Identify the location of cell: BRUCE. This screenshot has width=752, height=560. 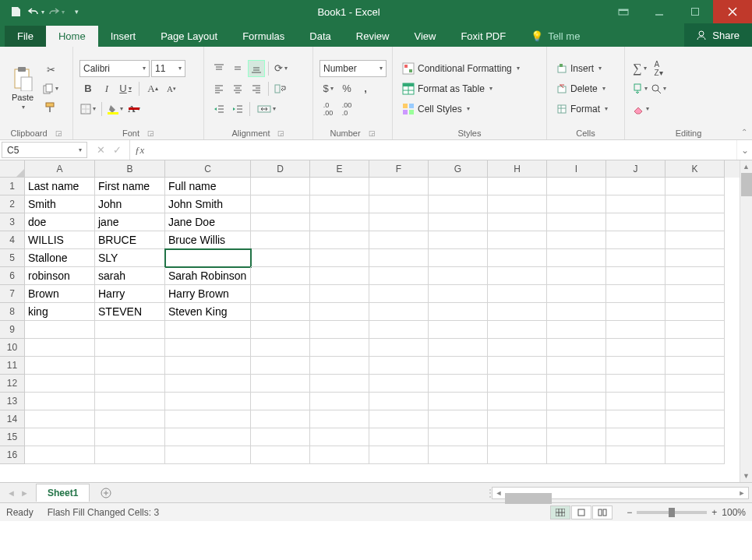
(130, 240).